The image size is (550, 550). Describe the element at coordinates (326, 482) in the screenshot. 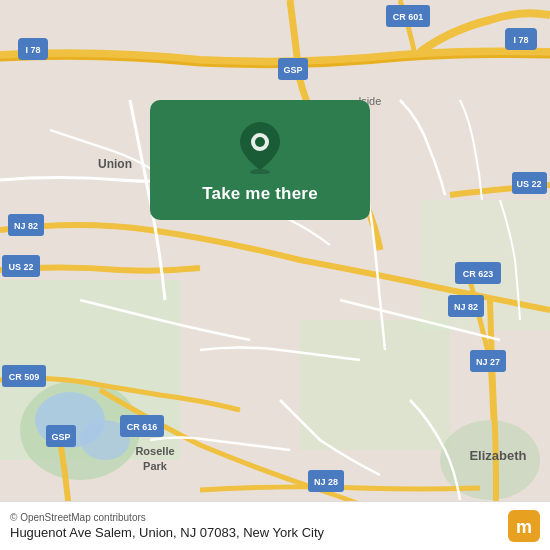

I see `svg-text: NJ 28` at that location.